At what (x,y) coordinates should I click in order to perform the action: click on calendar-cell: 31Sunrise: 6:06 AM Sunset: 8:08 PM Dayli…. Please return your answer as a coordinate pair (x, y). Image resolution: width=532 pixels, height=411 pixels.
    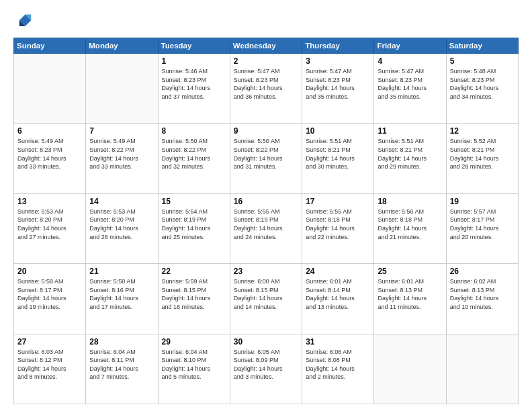
    Looking at the image, I should click on (339, 369).